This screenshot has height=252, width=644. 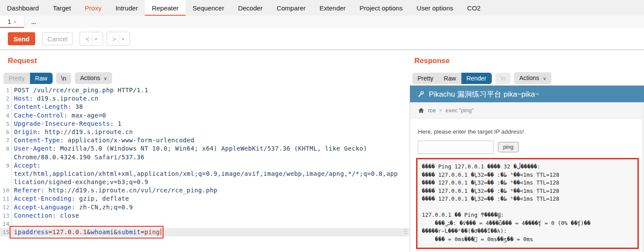 What do you see at coordinates (435, 8) in the screenshot?
I see `menu-item-user-options: User options` at bounding box center [435, 8].